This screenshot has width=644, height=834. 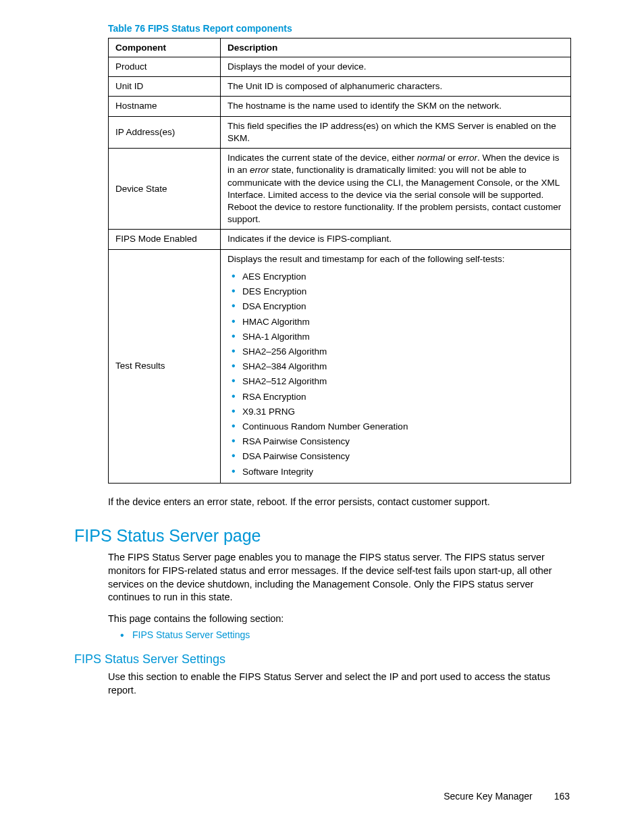 What do you see at coordinates (339, 28) in the screenshot?
I see `table-caption: Table 76 FIPS Status Report components` at bounding box center [339, 28].